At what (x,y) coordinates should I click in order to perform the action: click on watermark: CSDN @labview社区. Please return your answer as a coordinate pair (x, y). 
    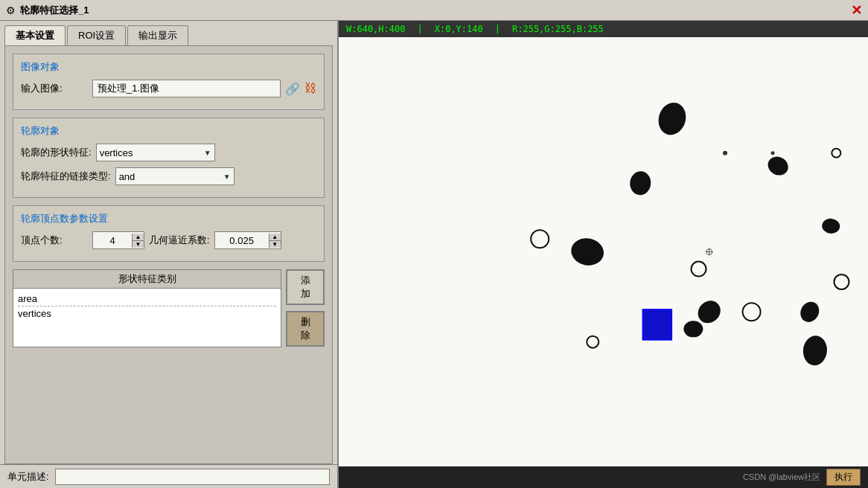
    Looking at the image, I should click on (782, 478).